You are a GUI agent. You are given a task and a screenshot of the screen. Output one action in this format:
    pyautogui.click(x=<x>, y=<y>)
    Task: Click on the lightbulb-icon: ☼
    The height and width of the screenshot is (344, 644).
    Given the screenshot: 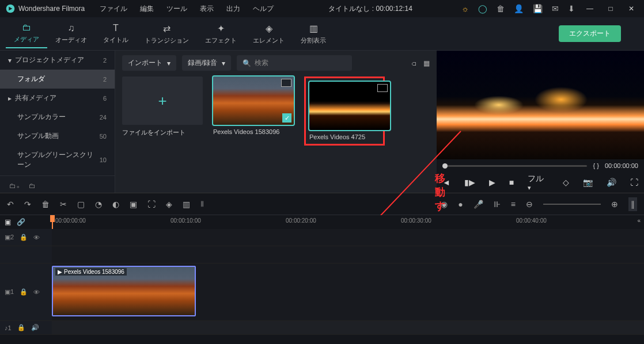 What is the action you would take?
    pyautogui.click(x=465, y=9)
    